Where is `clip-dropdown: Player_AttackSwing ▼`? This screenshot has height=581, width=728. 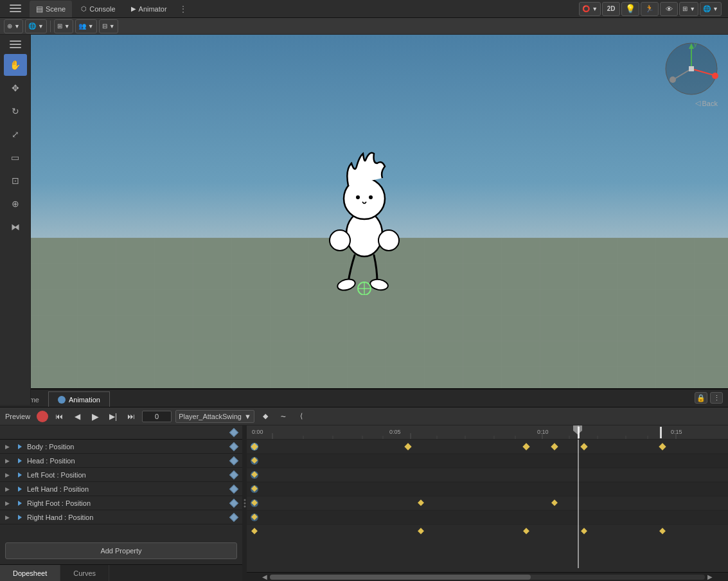 clip-dropdown: Player_AttackSwing ▼ is located at coordinates (215, 416).